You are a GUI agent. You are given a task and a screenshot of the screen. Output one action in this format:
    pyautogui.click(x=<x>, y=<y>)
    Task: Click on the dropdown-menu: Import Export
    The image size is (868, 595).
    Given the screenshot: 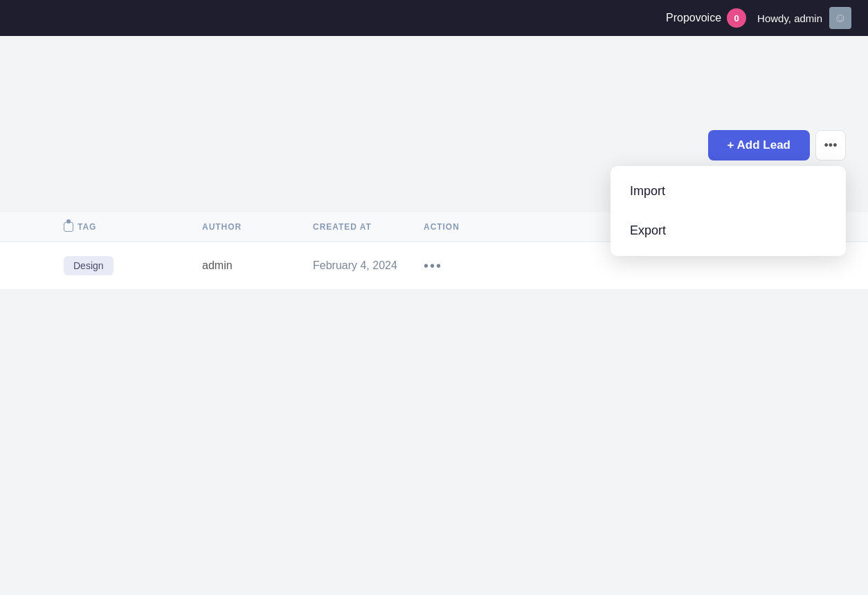 What is the action you would take?
    pyautogui.click(x=728, y=211)
    